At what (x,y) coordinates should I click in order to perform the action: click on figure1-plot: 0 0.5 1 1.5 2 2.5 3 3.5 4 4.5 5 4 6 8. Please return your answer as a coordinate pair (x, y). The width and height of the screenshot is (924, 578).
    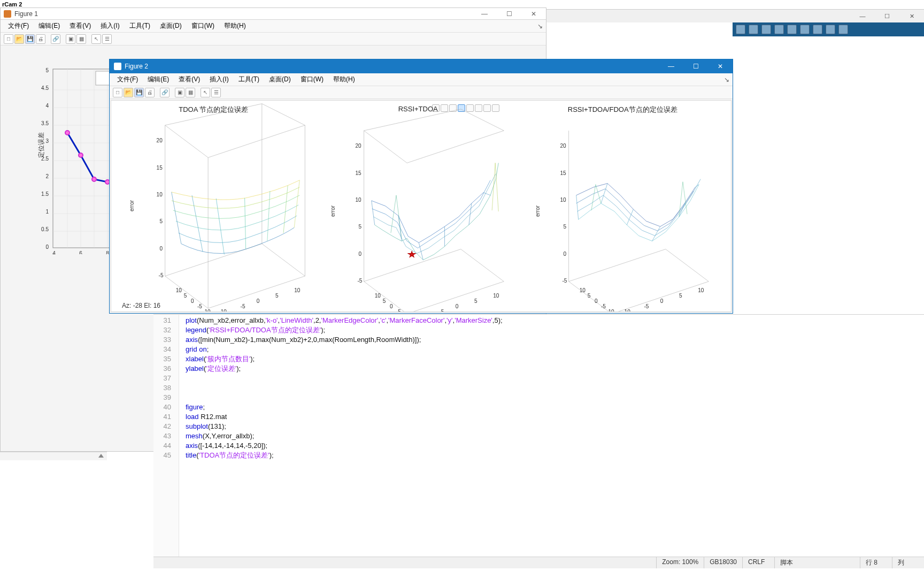
    Looking at the image, I should click on (75, 158).